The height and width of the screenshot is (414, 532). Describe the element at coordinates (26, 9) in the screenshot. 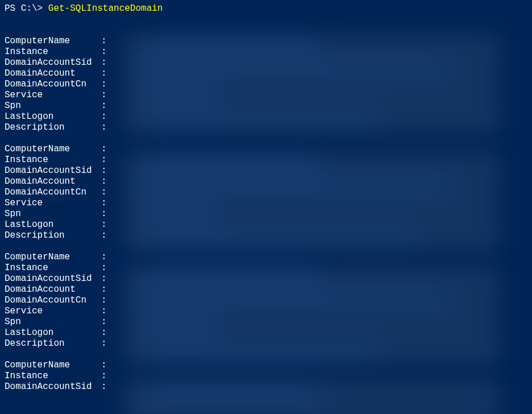

I see `prompt-text: PS C:\>` at that location.